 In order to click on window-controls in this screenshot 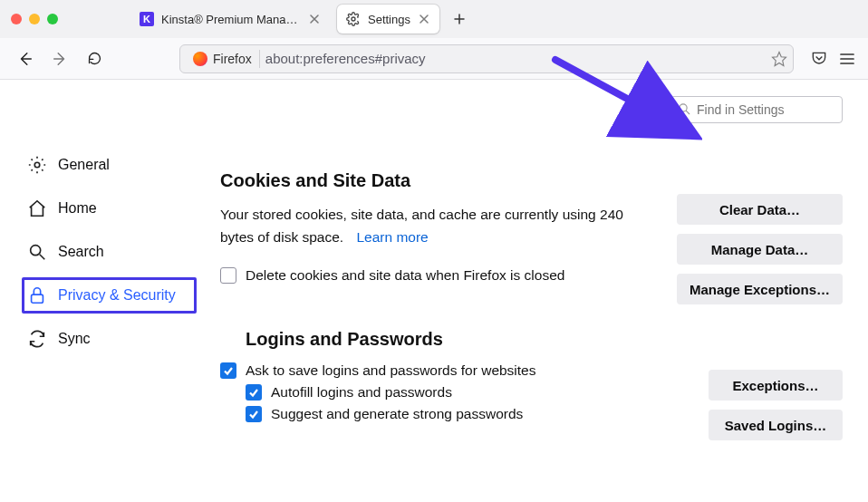, I will do `click(34, 19)`.